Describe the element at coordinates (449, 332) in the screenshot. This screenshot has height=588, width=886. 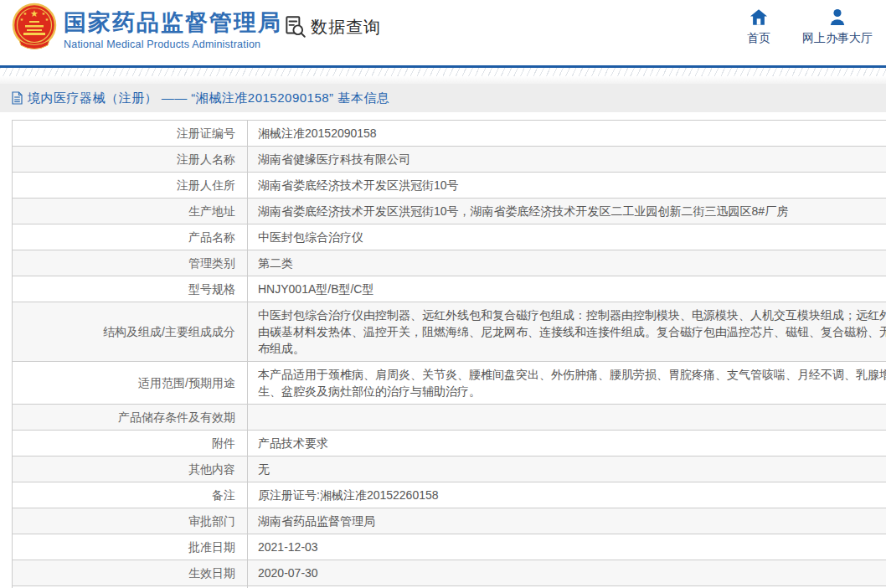
I see `table-row: 结构及组成/主要组成成分 中医封包综合治疗仪由控制器、远红外线包和复合磁疗包组成…` at that location.